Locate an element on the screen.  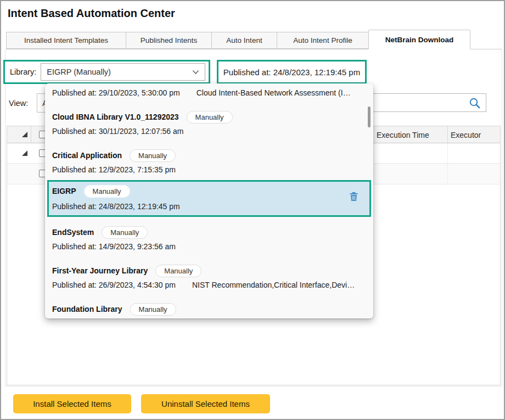
library-option-published-at: Published at: 12/9/2023, 7:15:35 pm is located at coordinates (114, 170).